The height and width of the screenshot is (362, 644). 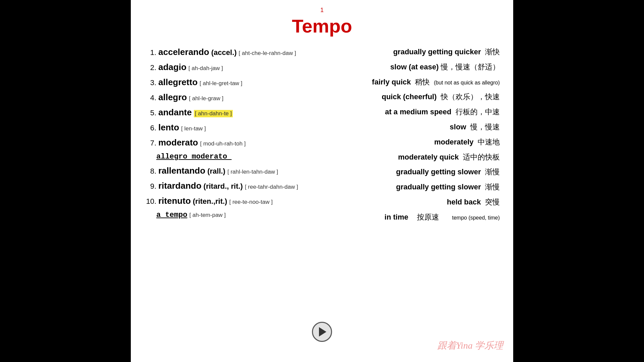 What do you see at coordinates (178, 82) in the screenshot?
I see `term-name-3: allegretto` at bounding box center [178, 82].